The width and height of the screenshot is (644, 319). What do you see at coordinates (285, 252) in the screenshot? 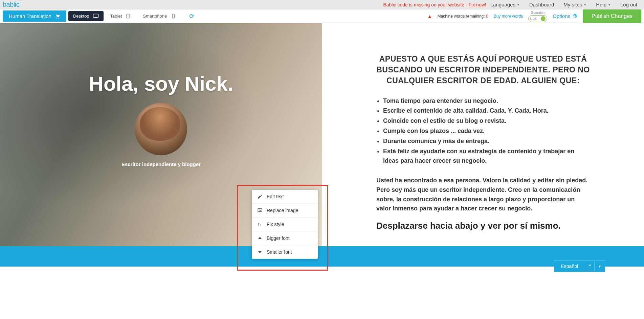
I see `context-smaller-font: Smaller font` at bounding box center [285, 252].